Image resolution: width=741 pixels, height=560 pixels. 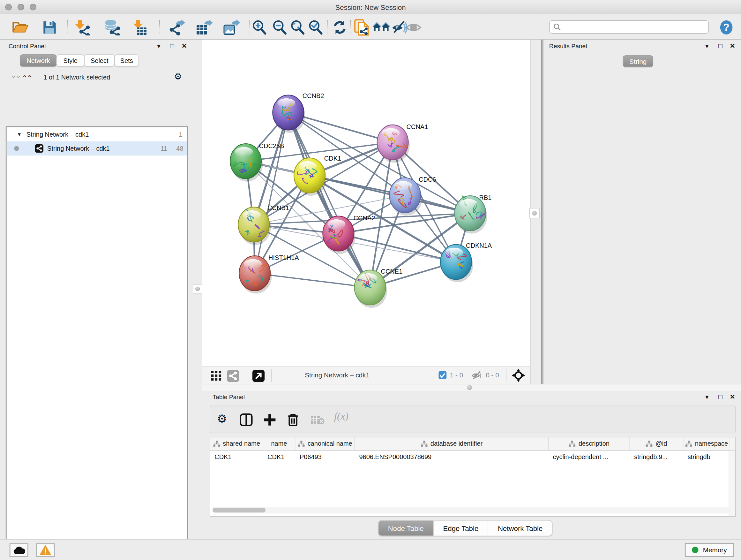 I want to click on table-cell: P06493, so click(x=325, y=456).